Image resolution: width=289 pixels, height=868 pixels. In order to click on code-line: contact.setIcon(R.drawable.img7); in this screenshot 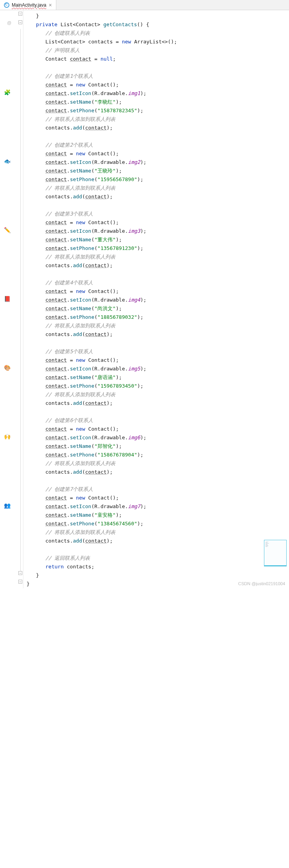, I will do `click(158, 507)`.